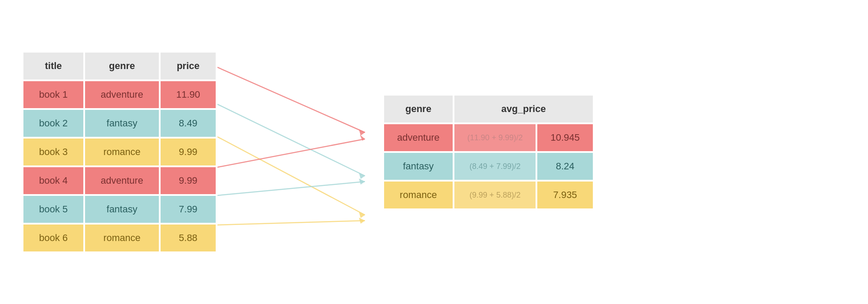 Image resolution: width=868 pixels, height=304 pixels. I want to click on result-row: adventure (11.90 + 9.99)/2 10.945, so click(489, 138).